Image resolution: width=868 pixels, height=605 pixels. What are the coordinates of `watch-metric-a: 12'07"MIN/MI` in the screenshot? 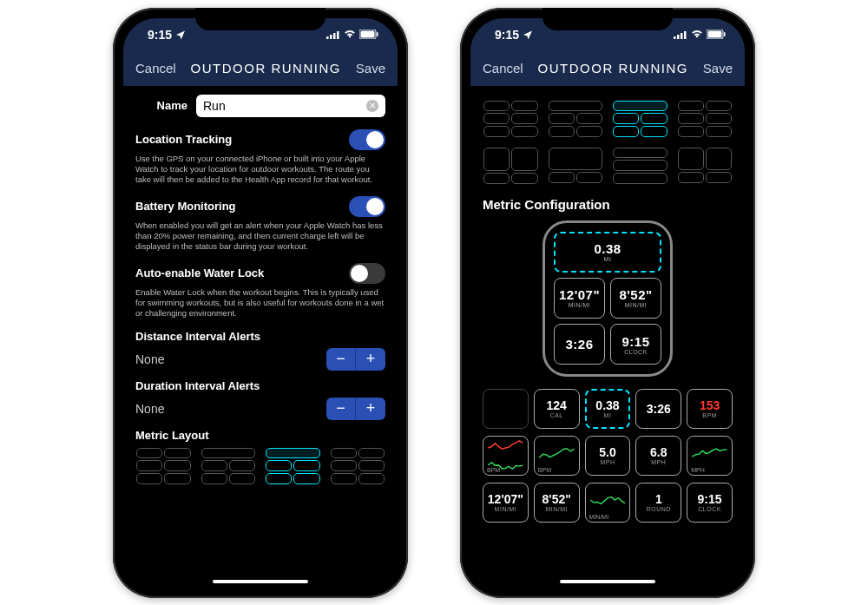 It's located at (580, 299).